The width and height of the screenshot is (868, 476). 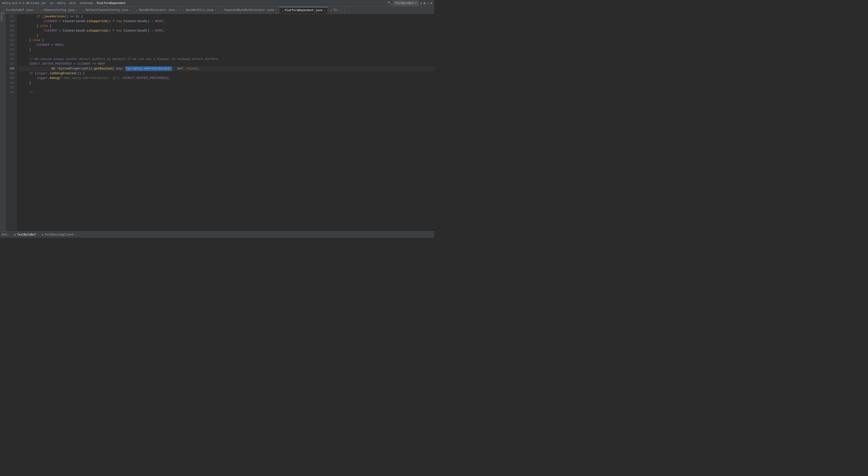 I want to click on tab-label: ByteBufAllocator.java, so click(x=157, y=10).